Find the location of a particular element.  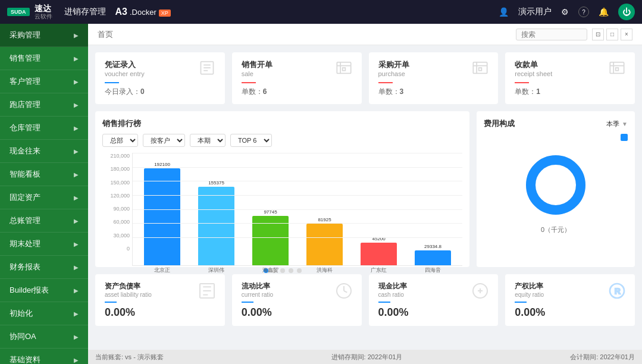

sidebar-label-purchase: 采购管理 is located at coordinates (25, 35).